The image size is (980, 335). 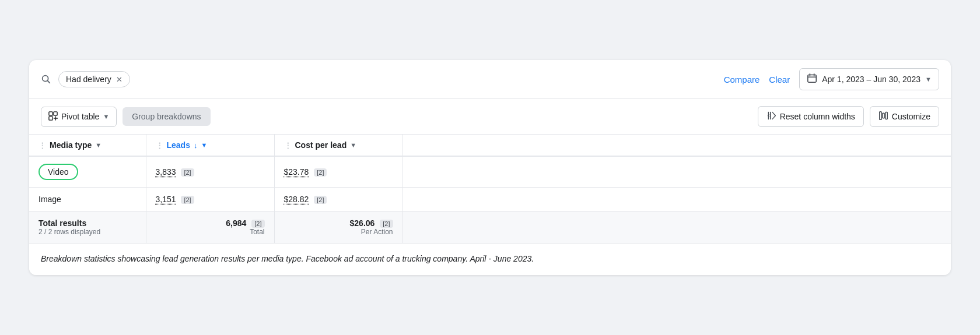 What do you see at coordinates (79, 117) in the screenshot?
I see `pivot-table-button: Pivot table ▼` at bounding box center [79, 117].